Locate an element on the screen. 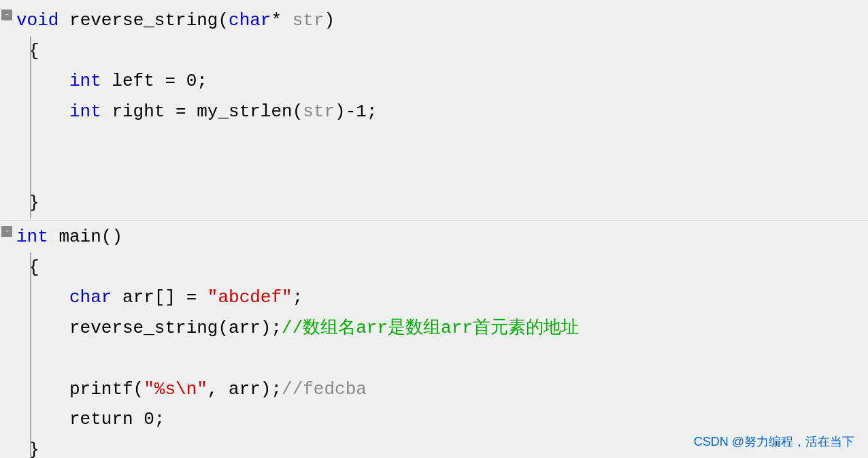 The image size is (868, 458). function1-signature: void reverse_string(char* str) is located at coordinates (442, 20).